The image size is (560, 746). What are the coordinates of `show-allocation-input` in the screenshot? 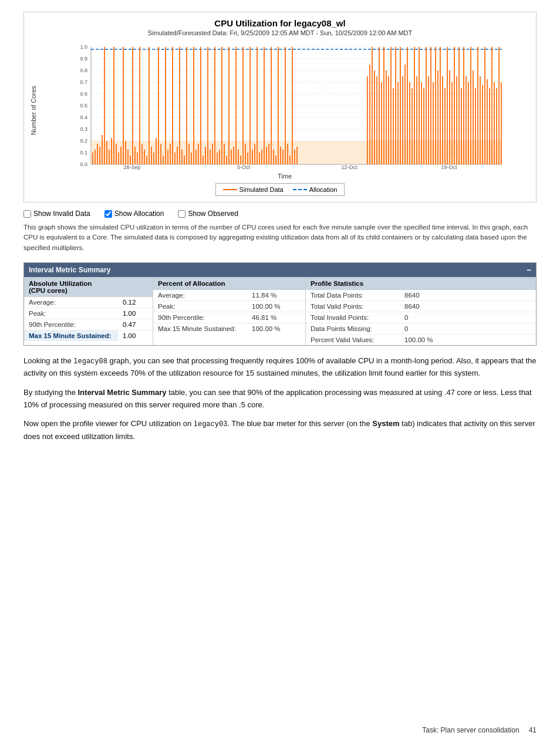 It's located at (108, 214).